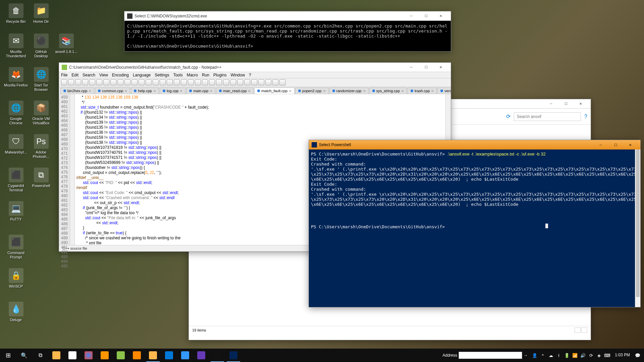 The width and height of the screenshot is (644, 362). Describe the element at coordinates (551, 355) in the screenshot. I see `tray-onedrive-icon: ☁` at that location.